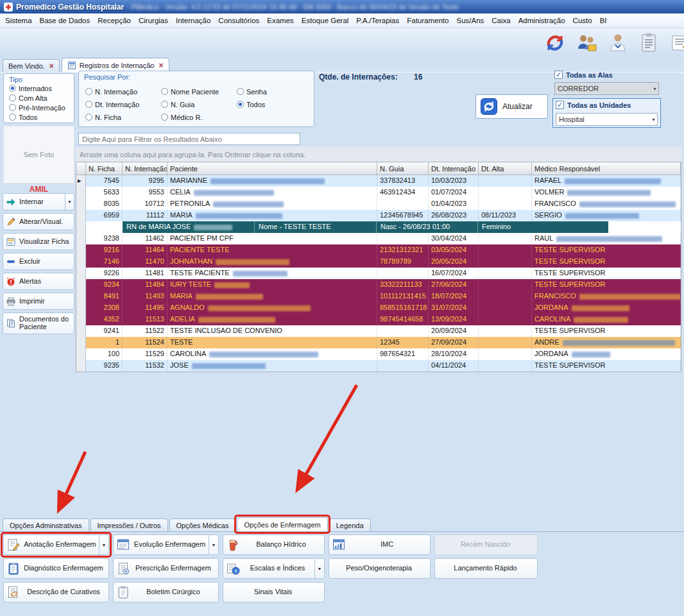 The height and width of the screenshot is (616, 684). Describe the element at coordinates (273, 569) in the screenshot. I see `button-escalas-e-indices: ?Escalas e Índices▼` at that location.